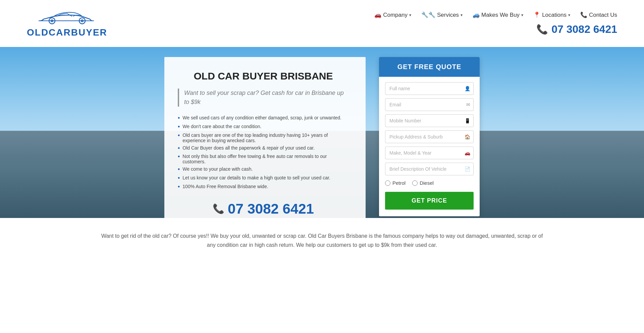 This screenshot has height=333, width=644. Describe the element at coordinates (468, 89) in the screenshot. I see `person-icon: 👤` at that location.